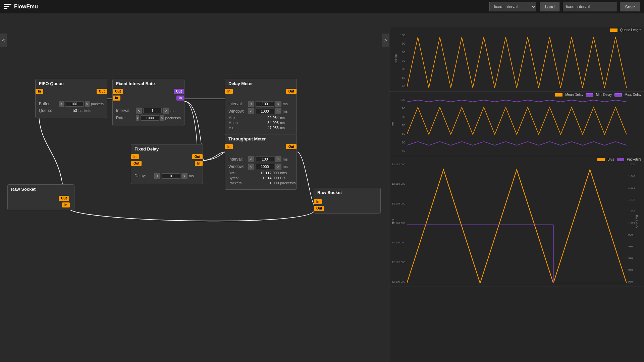 This screenshot has height=362, width=644. Describe the element at coordinates (157, 176) in the screenshot. I see `delay-dec: <` at that location.